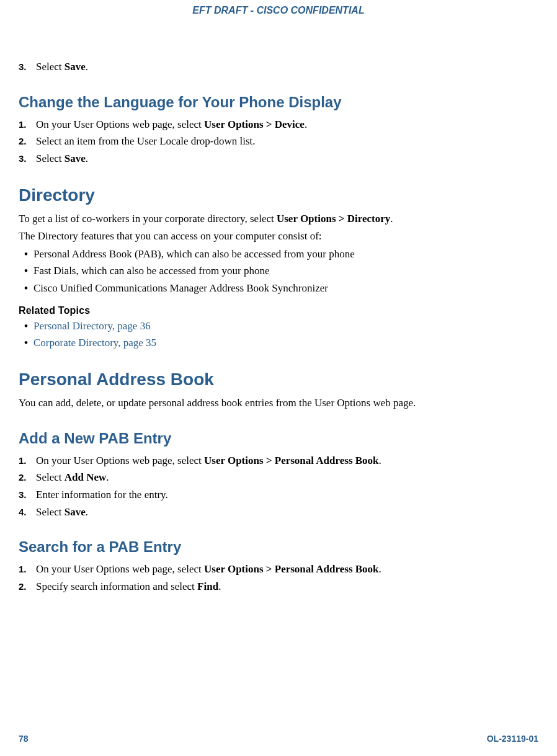 The image size is (557, 756). What do you see at coordinates (24, 739) in the screenshot?
I see `page-number: 78` at bounding box center [24, 739].